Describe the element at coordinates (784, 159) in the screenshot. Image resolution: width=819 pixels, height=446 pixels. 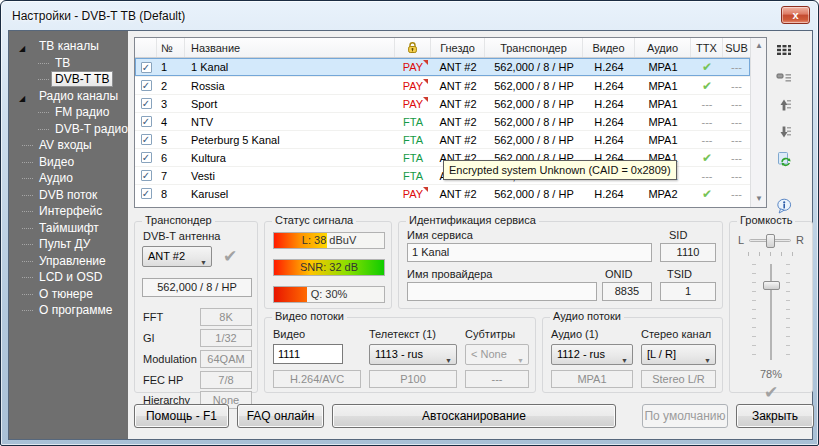
I see `rescan-icon` at that location.